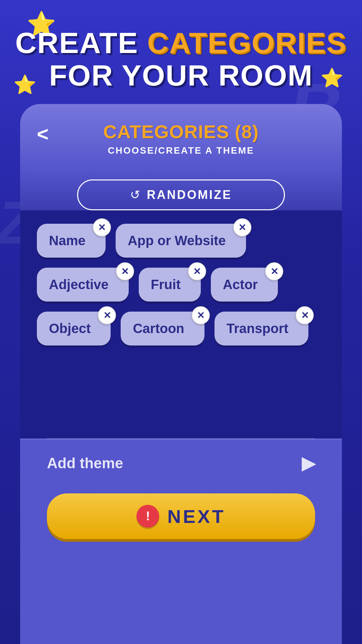 This screenshot has width=362, height=644. Describe the element at coordinates (148, 516) in the screenshot. I see `warning-icon: !` at that location.